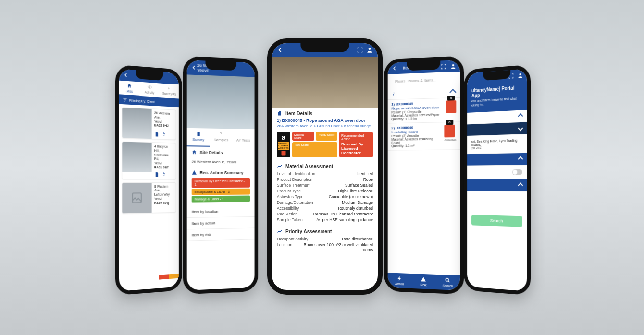 This screenshot has height=335, width=644. I want to click on item-title: 1) BX000045 - Rope around AGA oven door, so click(325, 120).